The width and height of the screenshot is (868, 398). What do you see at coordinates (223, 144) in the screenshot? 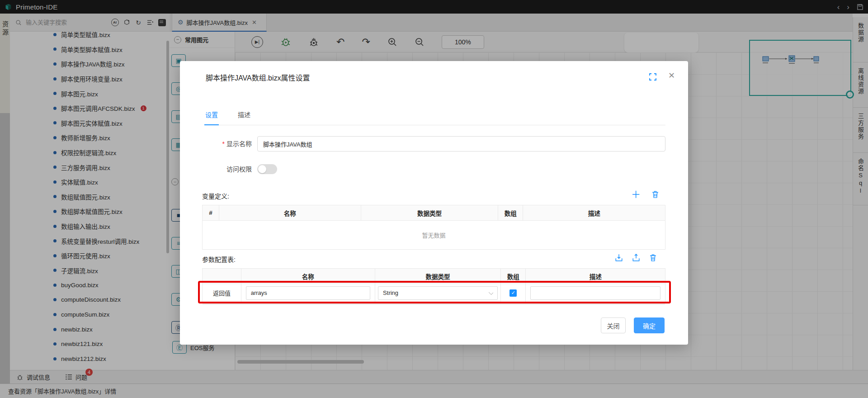
I see `required-mark: *` at bounding box center [223, 144].